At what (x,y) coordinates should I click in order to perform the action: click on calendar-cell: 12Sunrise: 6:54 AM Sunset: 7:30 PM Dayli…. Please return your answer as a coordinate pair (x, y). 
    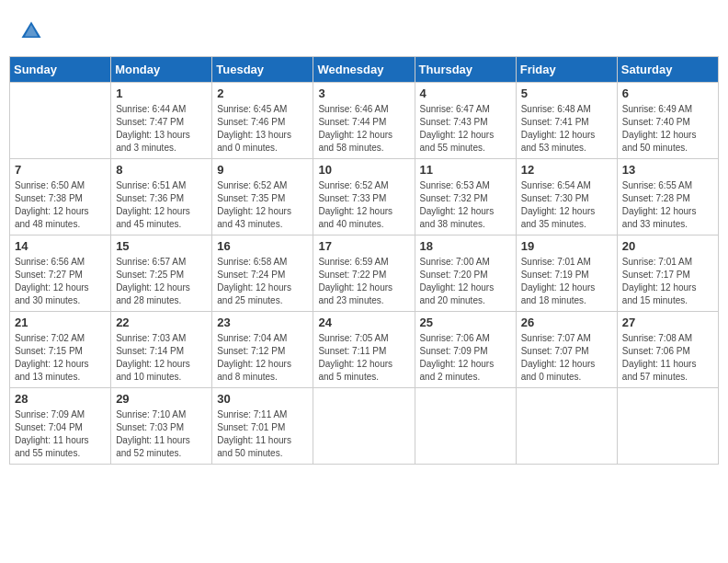
    Looking at the image, I should click on (566, 197).